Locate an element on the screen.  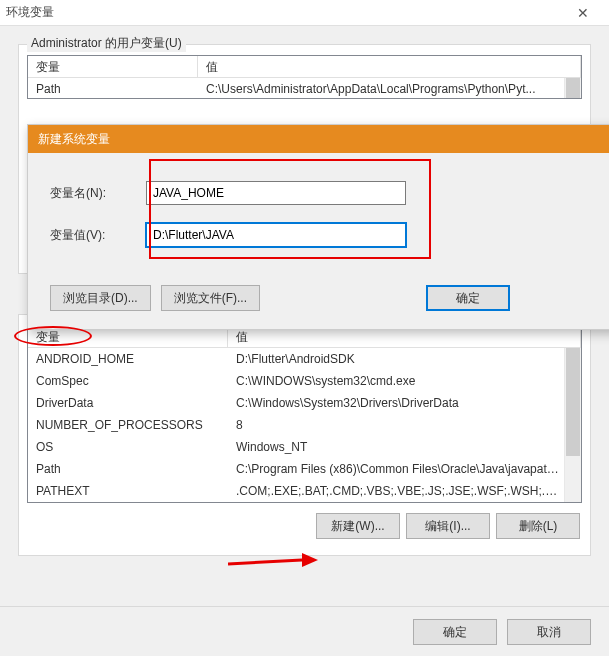
new-button: 新建(W)... is located at coordinates (358, 526).